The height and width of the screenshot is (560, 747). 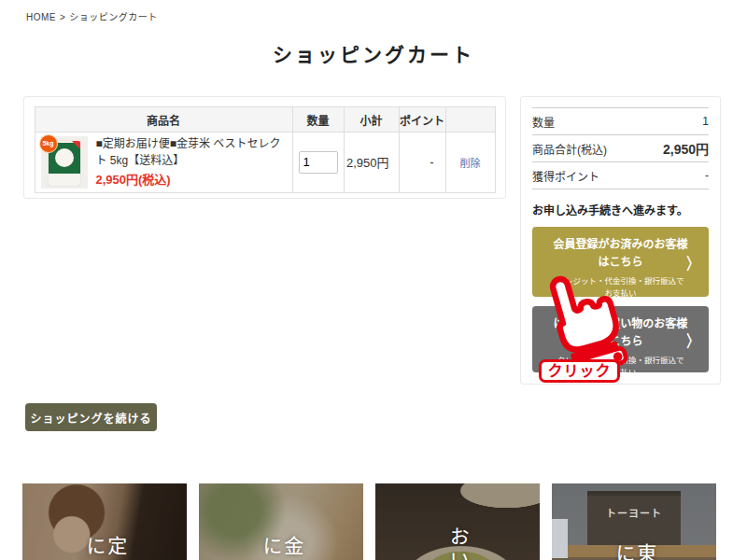 What do you see at coordinates (370, 522) in the screenshot?
I see `footer-banner-row: 定期につ 金に おい トーヨート 東に` at bounding box center [370, 522].